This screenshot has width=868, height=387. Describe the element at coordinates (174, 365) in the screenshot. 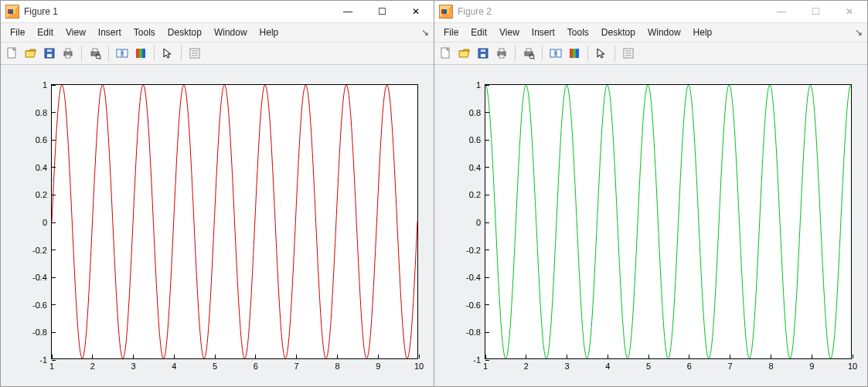

I see `xtick-label: 4` at that location.